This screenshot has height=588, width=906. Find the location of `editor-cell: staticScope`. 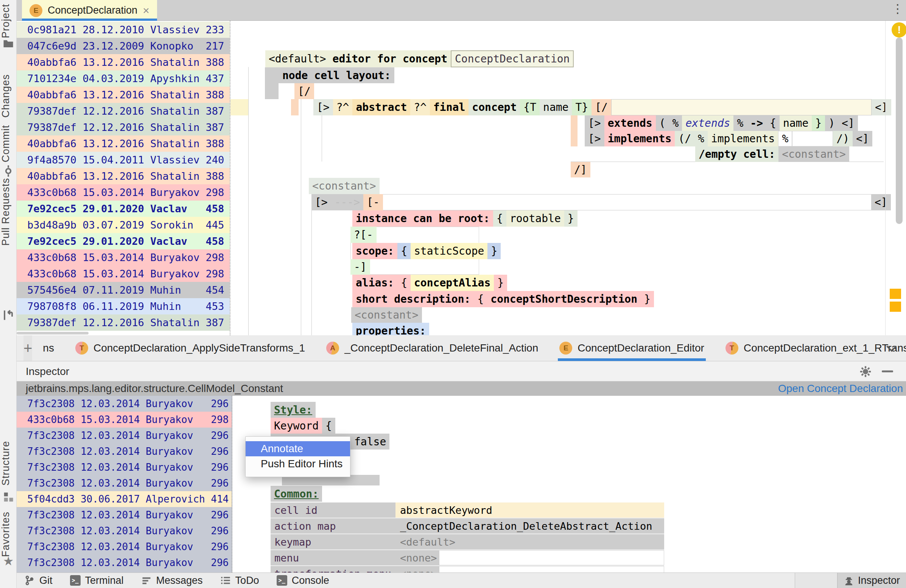

editor-cell: staticScope is located at coordinates (449, 251).